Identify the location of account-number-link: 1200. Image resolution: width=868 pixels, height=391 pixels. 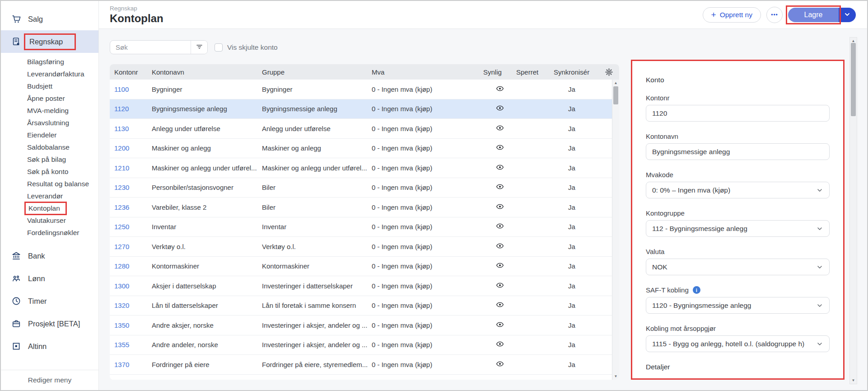
(122, 148).